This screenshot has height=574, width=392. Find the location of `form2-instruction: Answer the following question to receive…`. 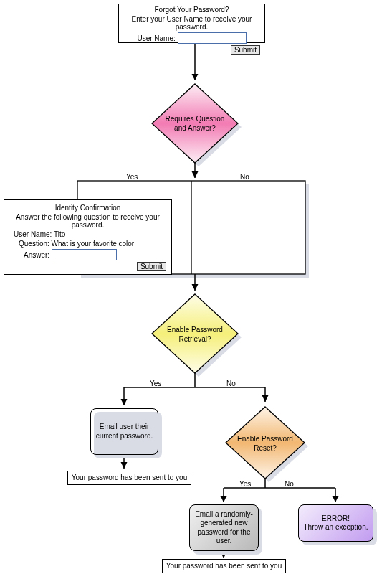

form2-instruction: Answer the following question to receive… is located at coordinates (87, 221).